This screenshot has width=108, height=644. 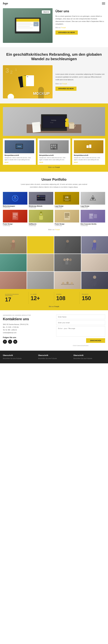 I want to click on portfolio-item-cat-8: Grafikdesign, so click(x=93, y=226).